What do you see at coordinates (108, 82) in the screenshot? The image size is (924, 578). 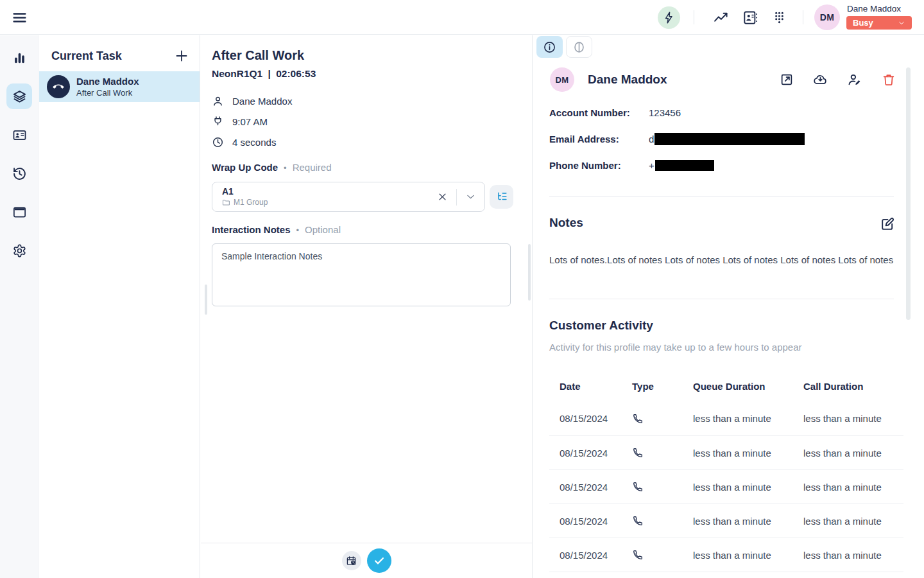 I see `task-contact-name: Dane Maddox` at bounding box center [108, 82].